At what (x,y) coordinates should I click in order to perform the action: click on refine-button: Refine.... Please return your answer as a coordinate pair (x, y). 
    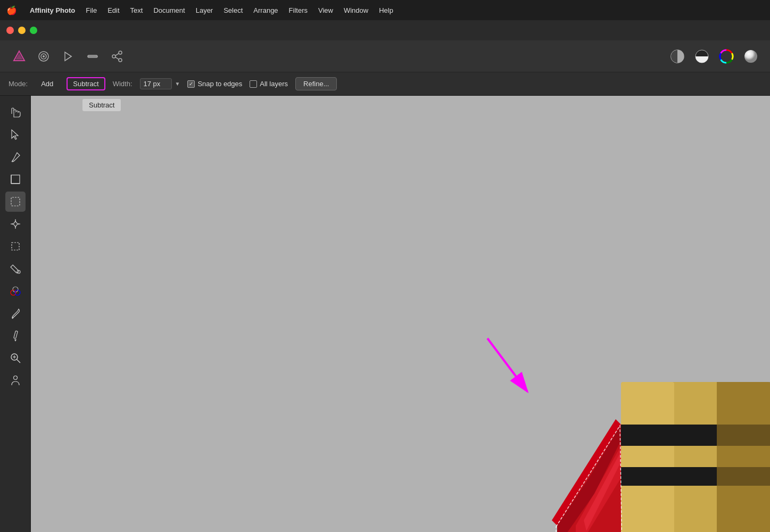
    Looking at the image, I should click on (316, 84).